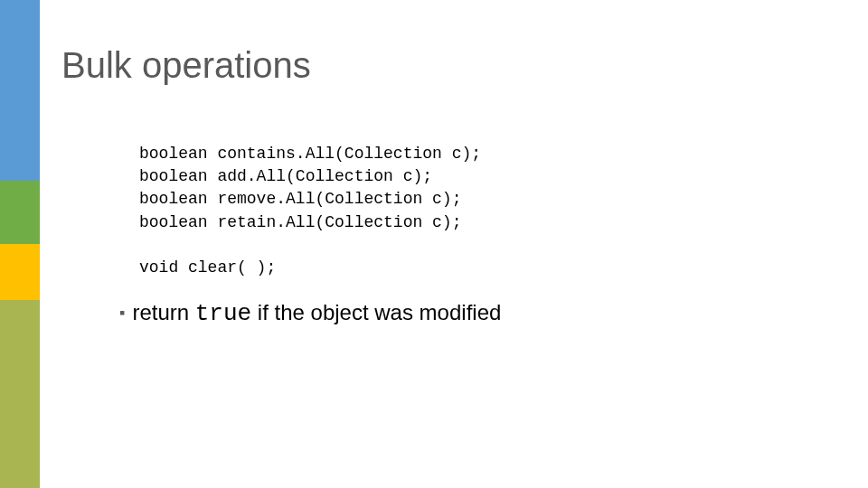 The width and height of the screenshot is (868, 488). I want to click on code-block: boolean contains.All(Collection c); bool…, so click(310, 211).